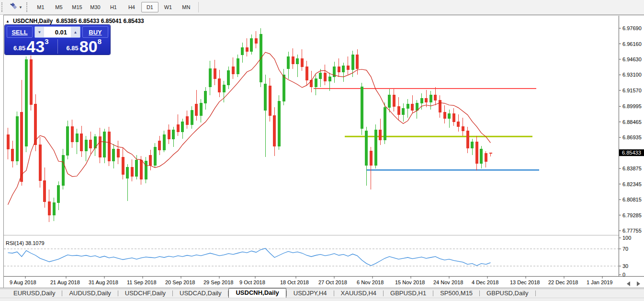 The width and height of the screenshot is (644, 301). Describe the element at coordinates (535, 293) in the screenshot. I see `tab-divider` at that location.